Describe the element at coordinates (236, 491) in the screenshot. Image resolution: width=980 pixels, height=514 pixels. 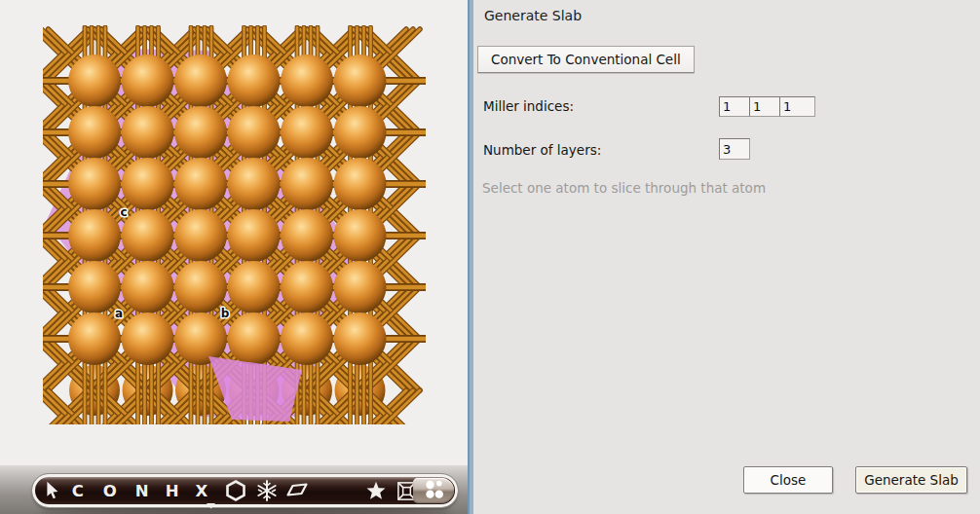
I see `ring-tool` at that location.